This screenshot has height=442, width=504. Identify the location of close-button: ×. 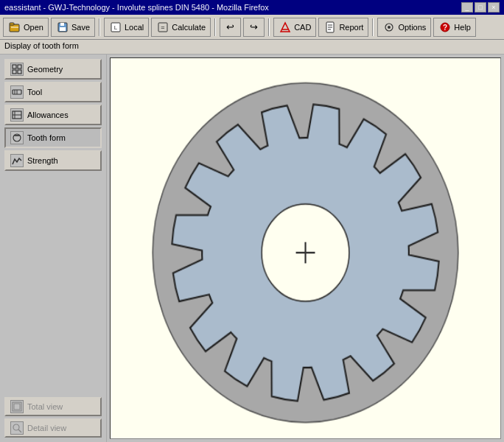
(494, 7).